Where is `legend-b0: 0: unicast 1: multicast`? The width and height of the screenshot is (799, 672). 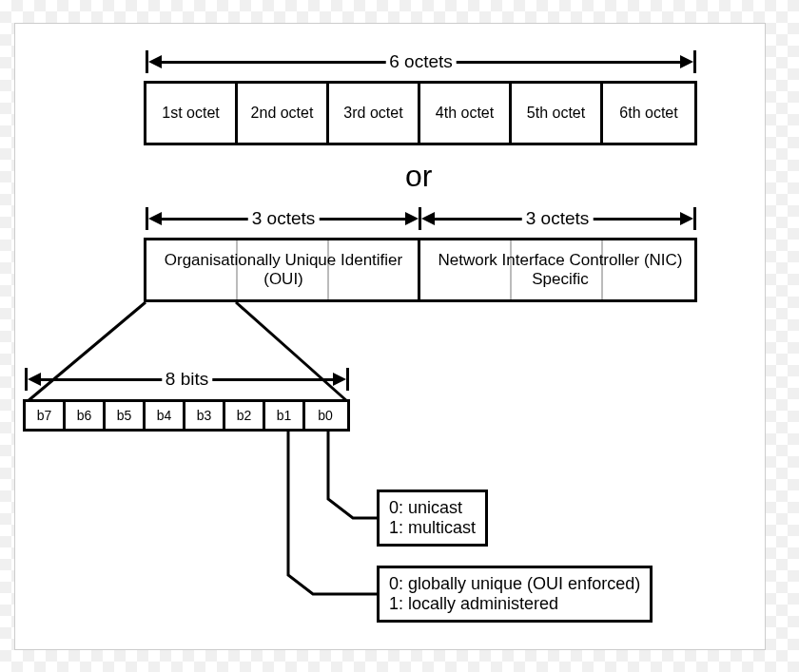 legend-b0: 0: unicast 1: multicast is located at coordinates (432, 518).